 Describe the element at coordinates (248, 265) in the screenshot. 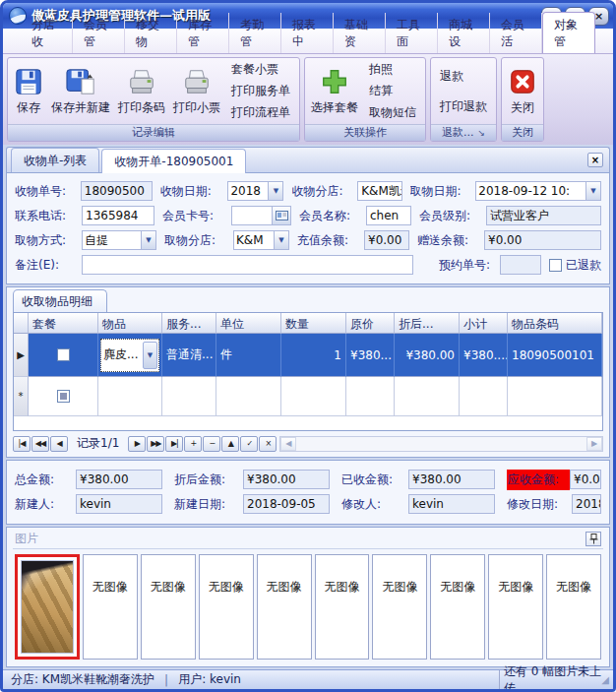

I see `remark-field` at that location.